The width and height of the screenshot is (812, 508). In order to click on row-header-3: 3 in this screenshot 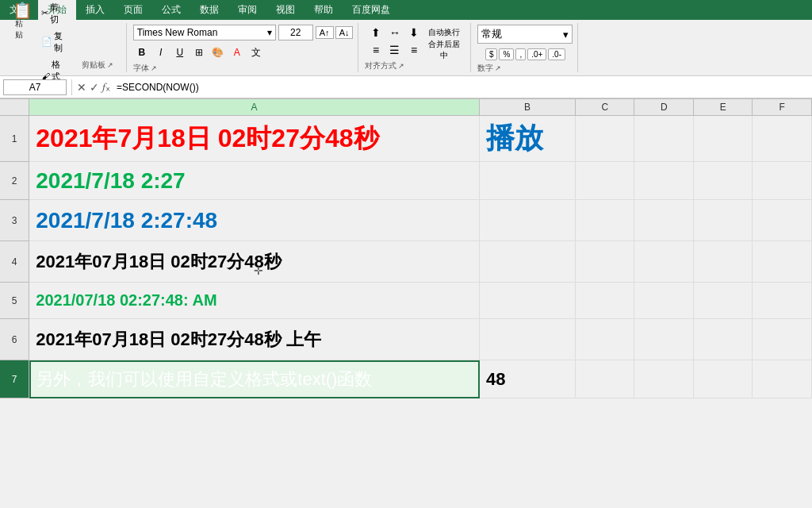, I will do `click(14, 221)`.